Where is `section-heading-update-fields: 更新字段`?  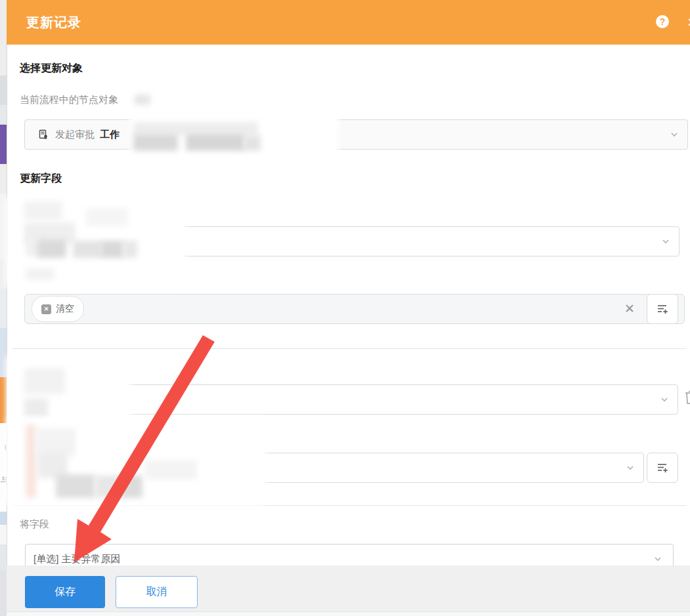
section-heading-update-fields: 更新字段 is located at coordinates (41, 178).